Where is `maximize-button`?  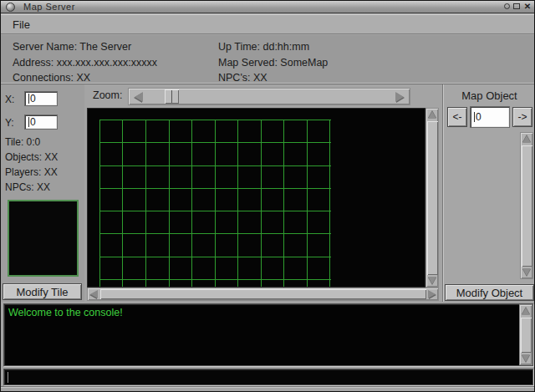 maximize-button is located at coordinates (517, 7).